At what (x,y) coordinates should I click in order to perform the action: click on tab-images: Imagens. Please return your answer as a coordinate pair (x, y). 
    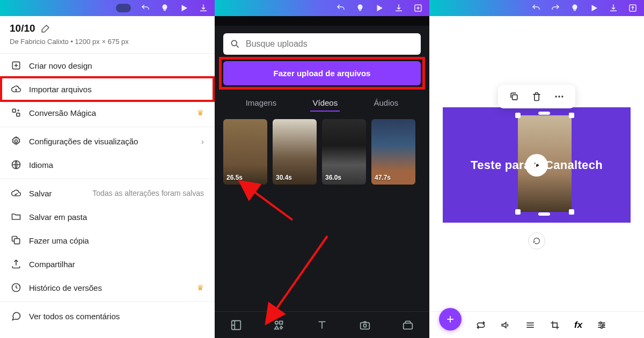
    Looking at the image, I should click on (261, 103).